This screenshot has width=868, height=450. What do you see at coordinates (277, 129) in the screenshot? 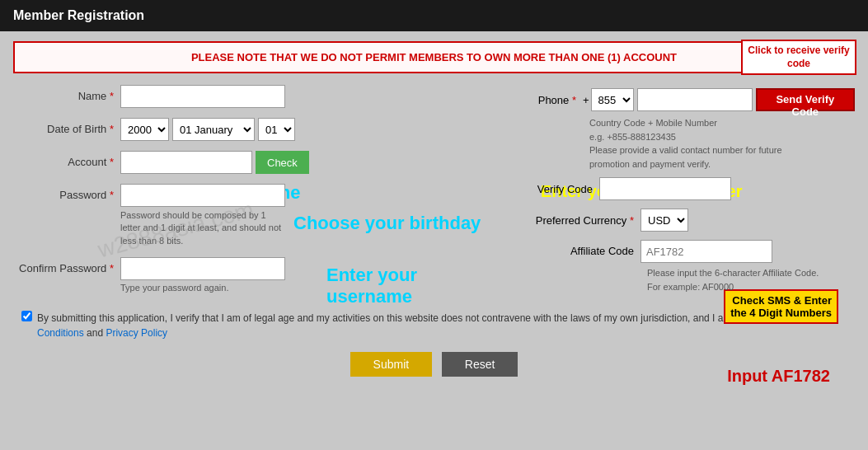
I see `dob-day-select: 01` at bounding box center [277, 129].